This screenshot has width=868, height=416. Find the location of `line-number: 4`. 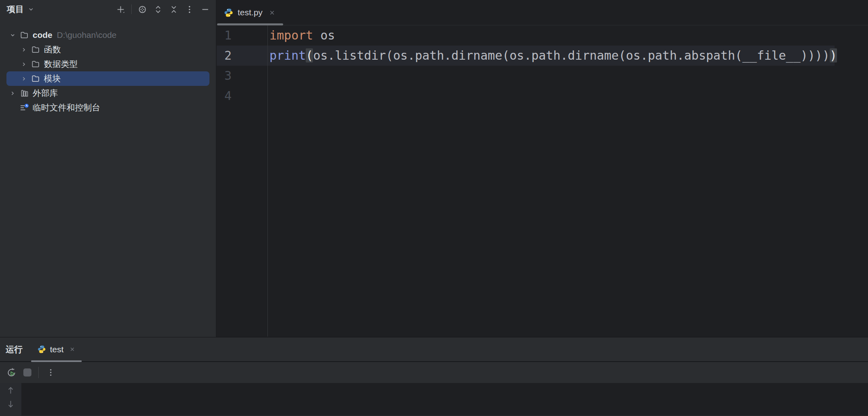

line-number: 4 is located at coordinates (242, 96).